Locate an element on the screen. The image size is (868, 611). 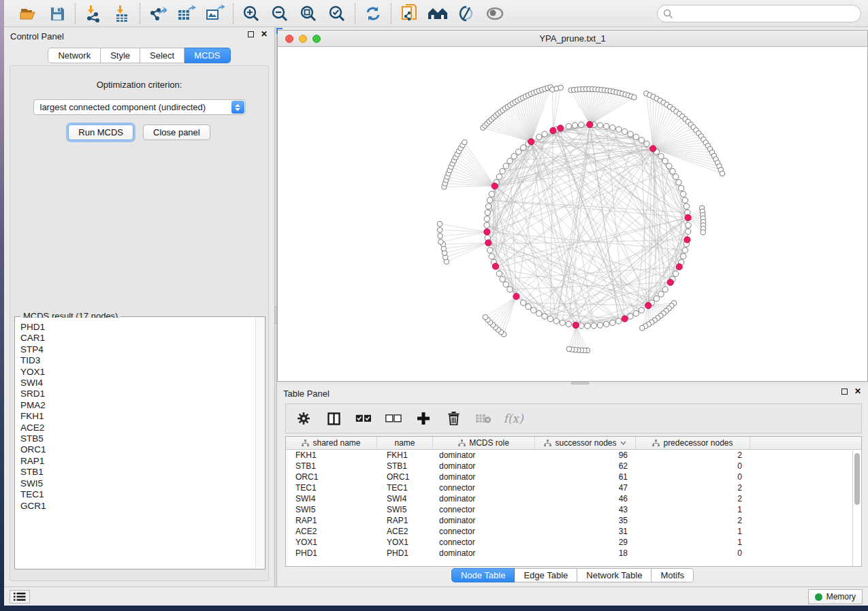
search-input is located at coordinates (759, 14).